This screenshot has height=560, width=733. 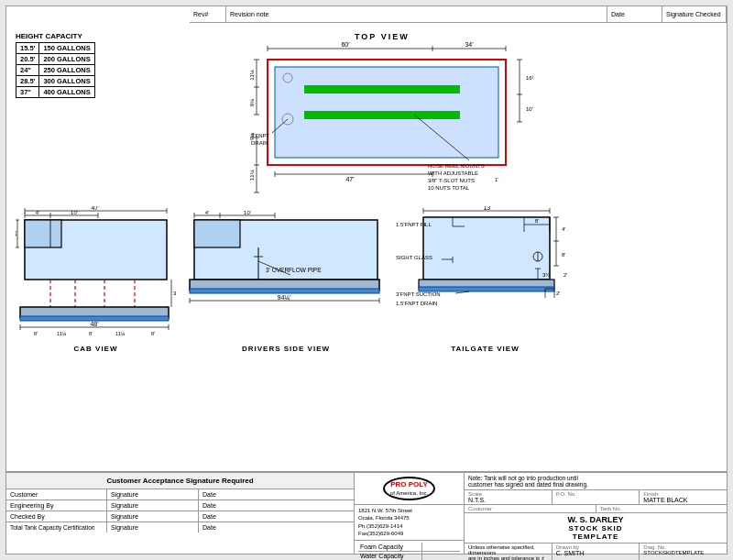 What do you see at coordinates (662, 509) in the screenshot?
I see `tank-no-label: Tank No.` at bounding box center [662, 509].